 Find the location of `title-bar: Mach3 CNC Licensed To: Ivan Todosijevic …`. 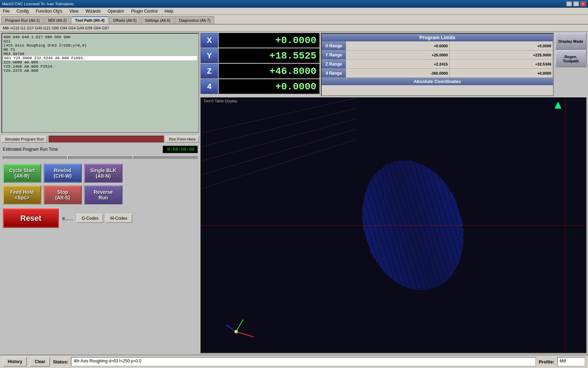

title-bar: Mach3 CNC Licensed To: Ivan Todosijevic … is located at coordinates (294, 4).